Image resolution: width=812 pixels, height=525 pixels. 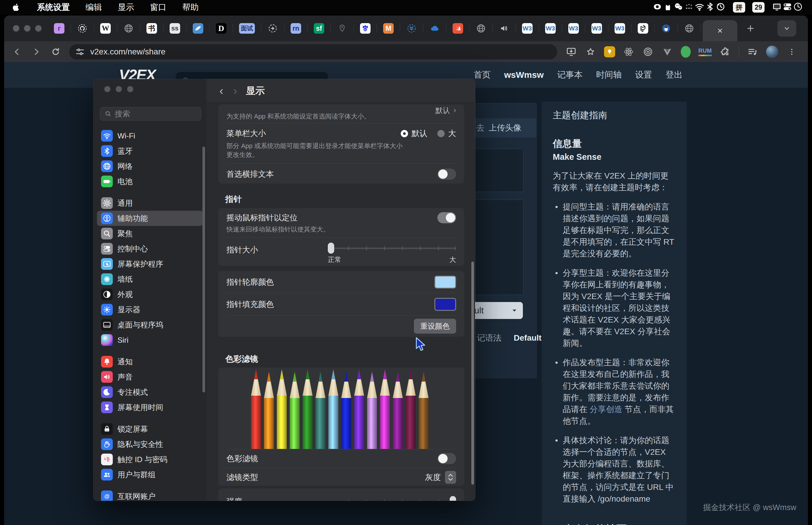 I want to click on intensity-slider, so click(x=392, y=498).